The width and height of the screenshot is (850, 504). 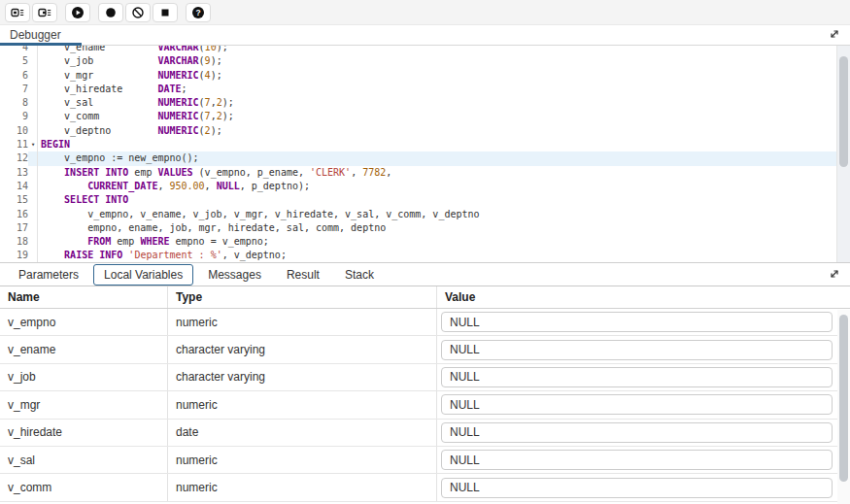 What do you see at coordinates (303, 275) in the screenshot?
I see `tab-result: Result` at bounding box center [303, 275].